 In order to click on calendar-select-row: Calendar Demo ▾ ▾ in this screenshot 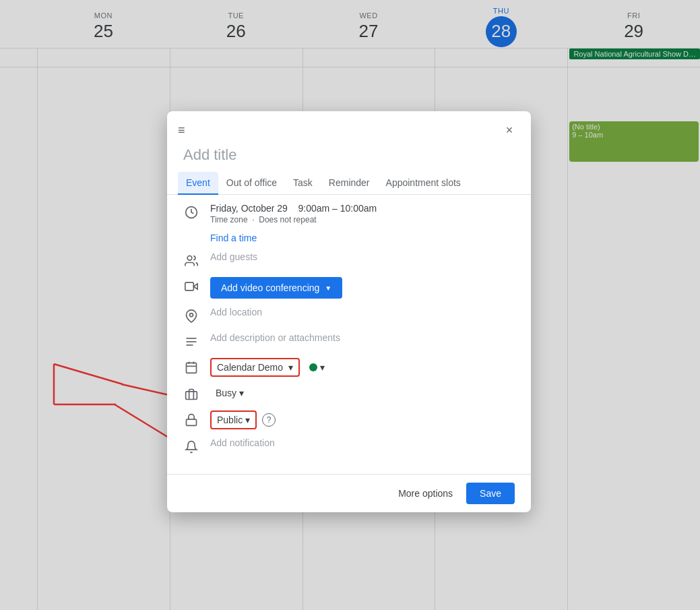, I will do `click(362, 367)`.